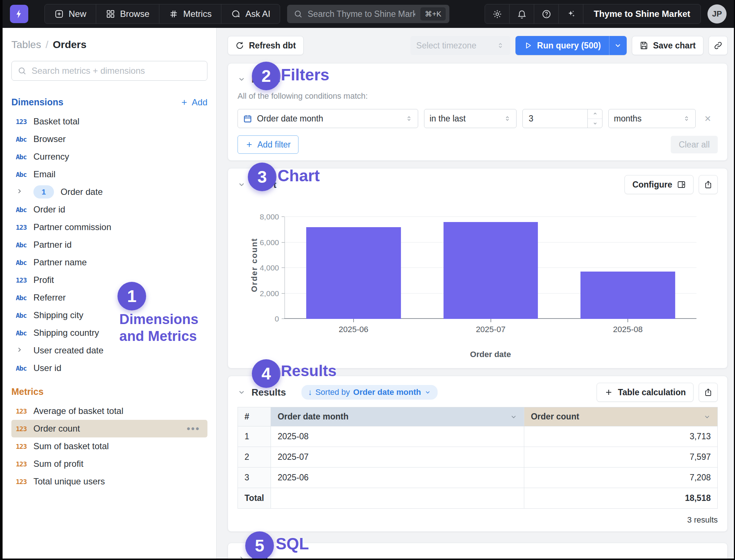 The height and width of the screenshot is (560, 735). What do you see at coordinates (620, 478) in the screenshot?
I see `metric-value-cell: 7,208` at bounding box center [620, 478].